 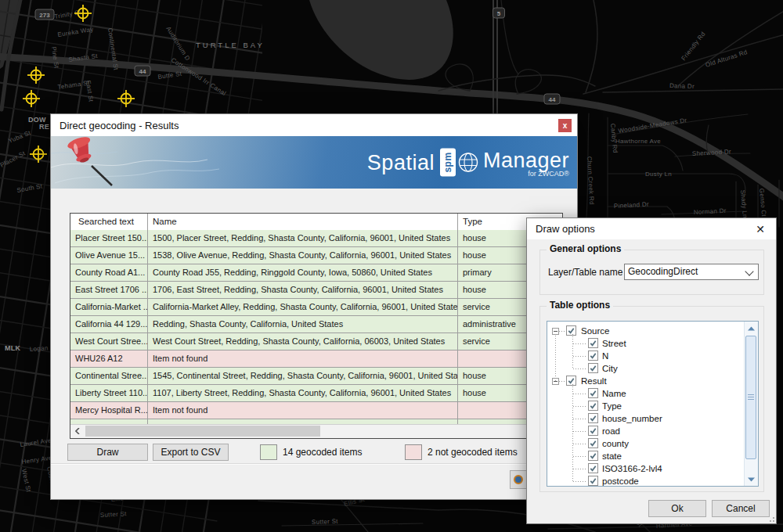 What do you see at coordinates (605, 356) in the screenshot?
I see `tree-item-label: N` at bounding box center [605, 356].